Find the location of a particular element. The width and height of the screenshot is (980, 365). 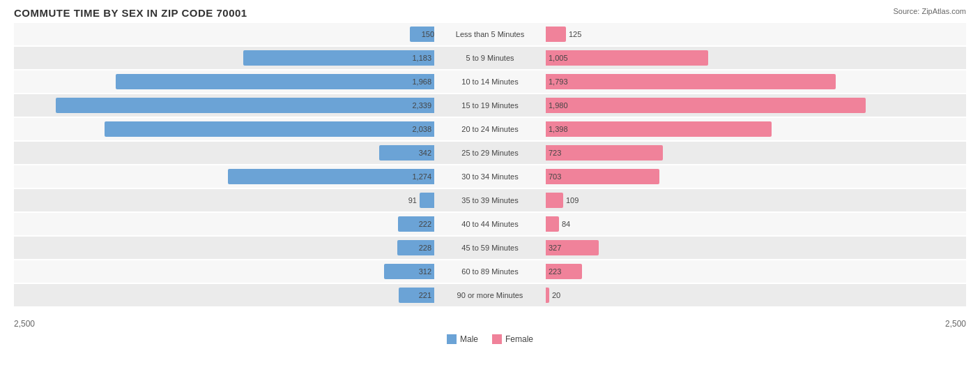

bar-female: 223 is located at coordinates (564, 271).